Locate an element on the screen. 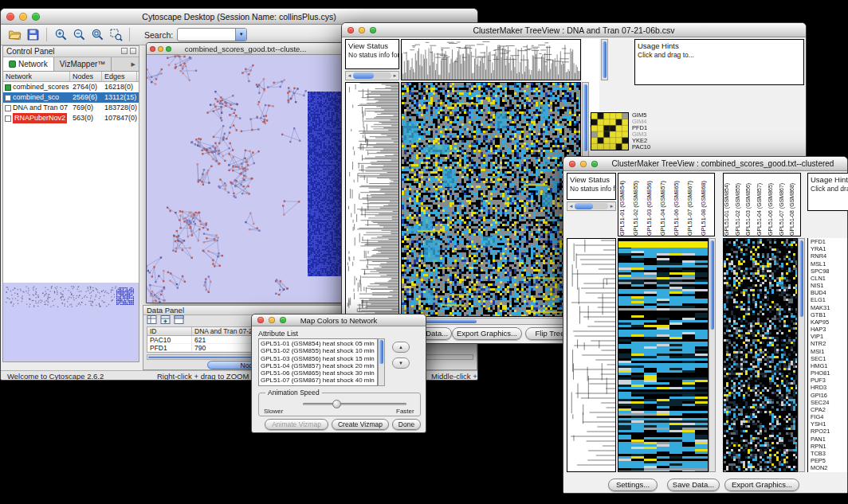  network-nodes-cell: 563(0) is located at coordinates (86, 118).